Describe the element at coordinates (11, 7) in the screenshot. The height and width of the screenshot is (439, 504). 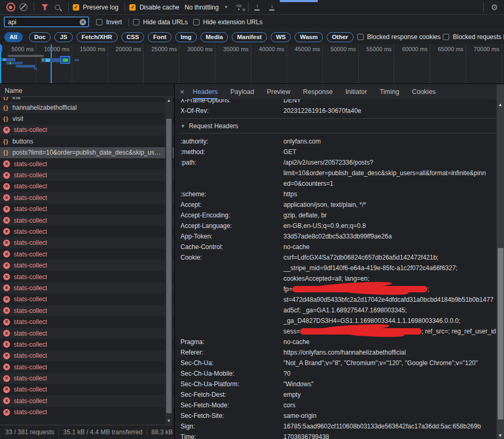
I see `record-button` at that location.